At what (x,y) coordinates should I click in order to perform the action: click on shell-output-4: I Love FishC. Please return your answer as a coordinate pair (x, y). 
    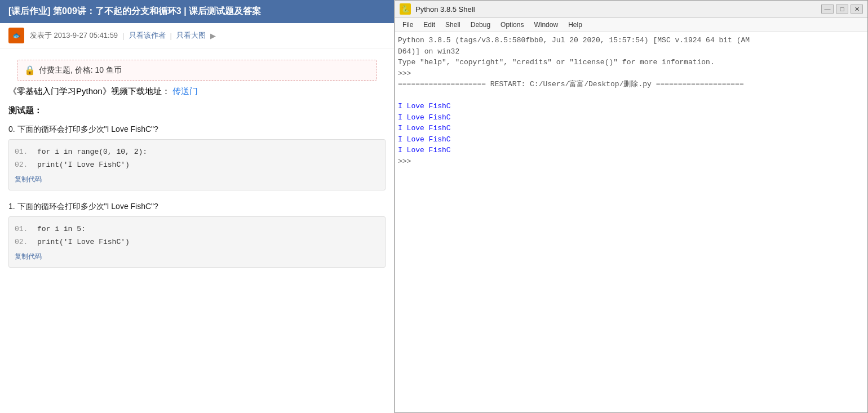
    Looking at the image, I should click on (631, 140).